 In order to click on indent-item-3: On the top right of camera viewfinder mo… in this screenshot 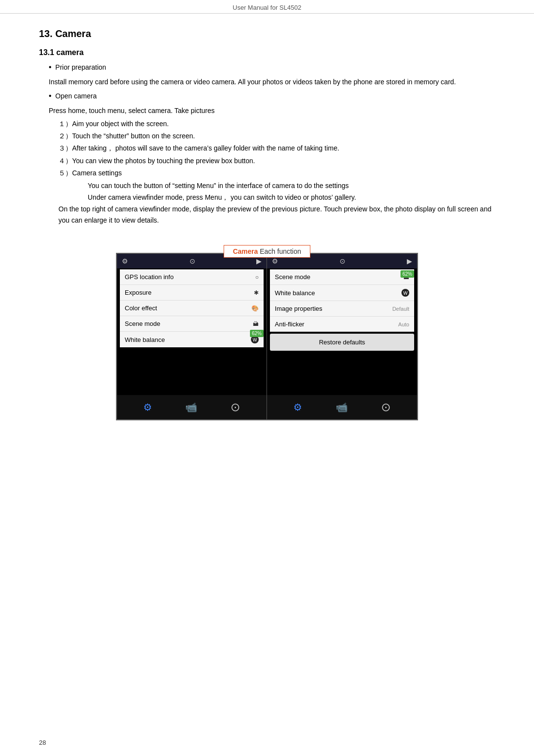, I will do `click(277, 214)`.